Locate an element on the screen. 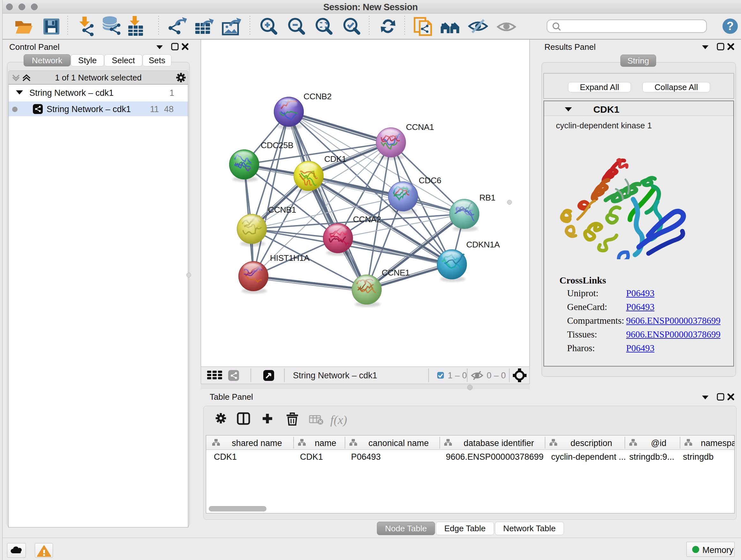  svg-text: f(x) is located at coordinates (339, 420).